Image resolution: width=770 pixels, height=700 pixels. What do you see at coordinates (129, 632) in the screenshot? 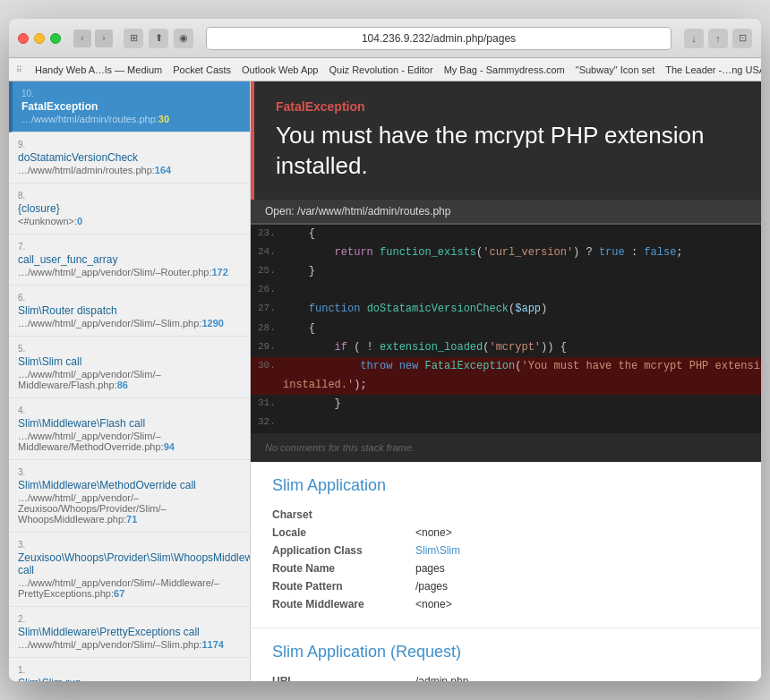
I see `stack-func-9: Slim\Middleware\PrettyExceptions call` at bounding box center [129, 632].